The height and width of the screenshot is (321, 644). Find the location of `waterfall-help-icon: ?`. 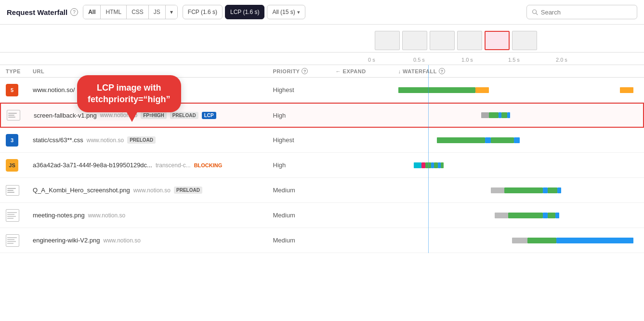

waterfall-help-icon: ? is located at coordinates (442, 71).